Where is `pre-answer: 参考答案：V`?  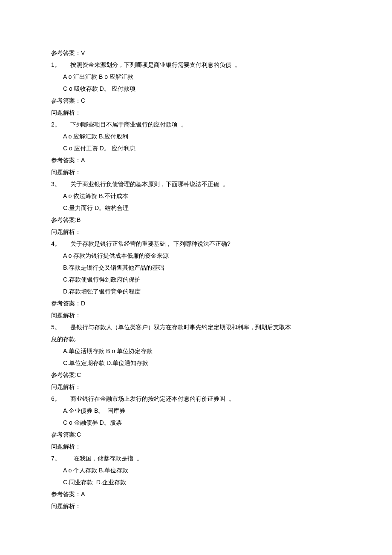 pre-answer: 参考答案：V is located at coordinates (196, 53).